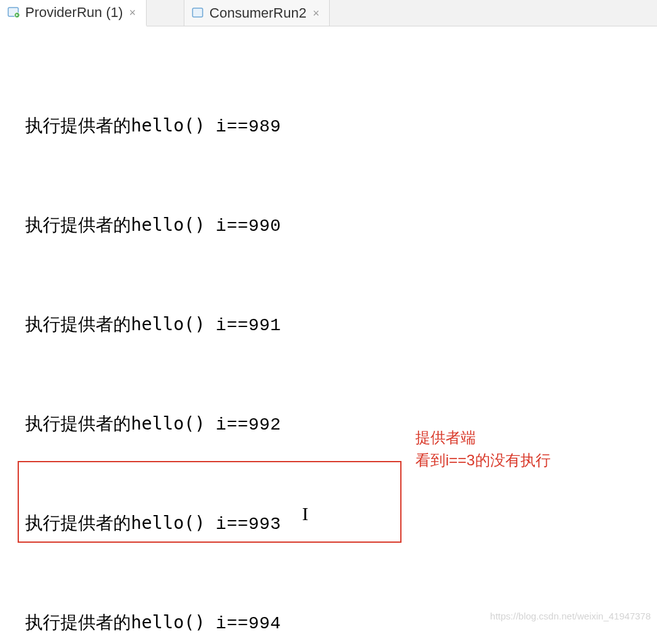 The height and width of the screenshot is (644, 657). Describe the element at coordinates (341, 325) in the screenshot. I see `console-line: 执行提供者的hello() i==991` at that location.